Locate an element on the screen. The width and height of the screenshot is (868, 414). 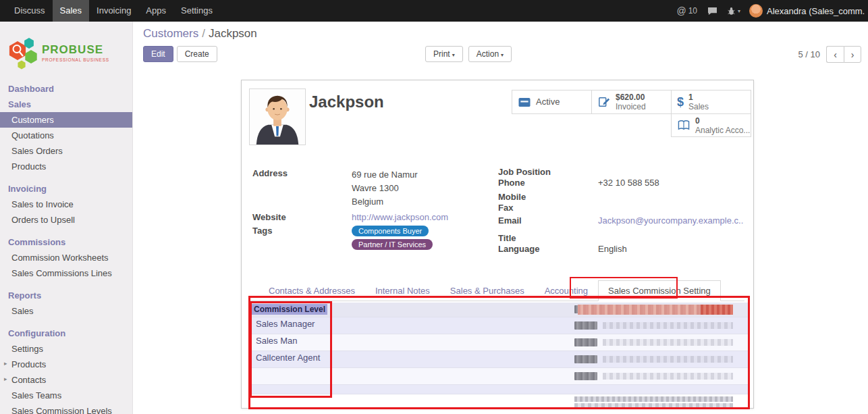
pager-next-button: › is located at coordinates (852, 54).